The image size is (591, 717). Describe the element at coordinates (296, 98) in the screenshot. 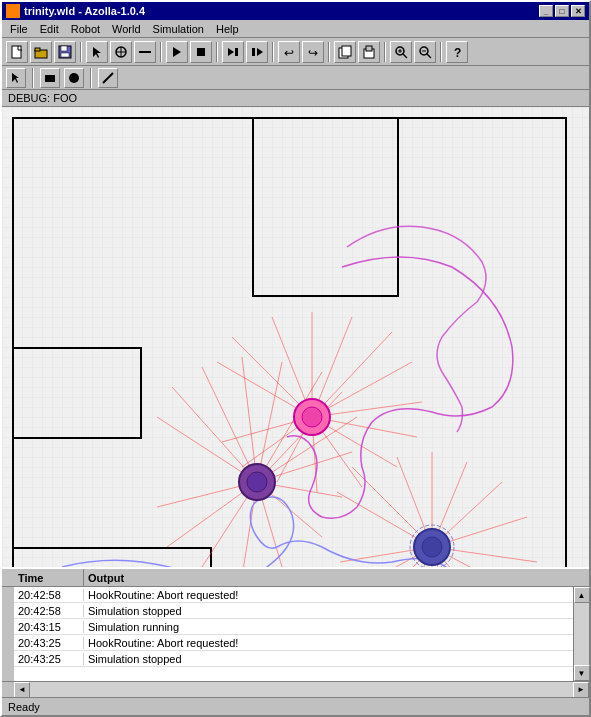

I see `debug-bar: DEBUG: FOO` at that location.